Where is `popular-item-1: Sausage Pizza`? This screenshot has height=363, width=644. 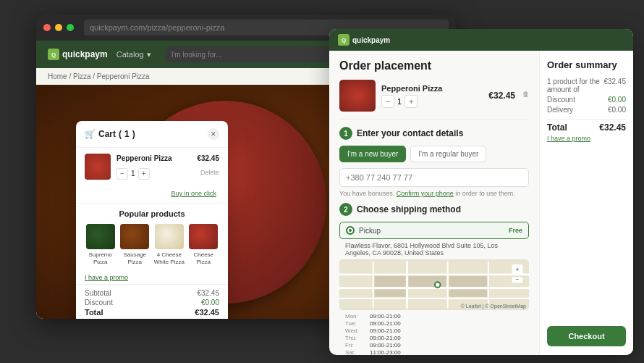 popular-item-1: Sausage Pizza is located at coordinates (135, 245).